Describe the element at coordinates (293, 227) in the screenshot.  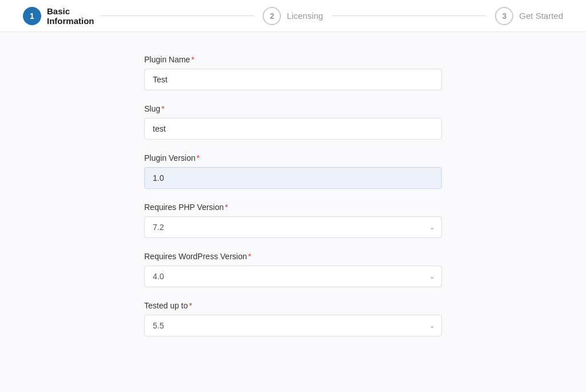
I see `requires-php-select-wrapper: 7.0 7.1 7.2 7.3 7.4 8.0 8.1 ⌄` at that location.